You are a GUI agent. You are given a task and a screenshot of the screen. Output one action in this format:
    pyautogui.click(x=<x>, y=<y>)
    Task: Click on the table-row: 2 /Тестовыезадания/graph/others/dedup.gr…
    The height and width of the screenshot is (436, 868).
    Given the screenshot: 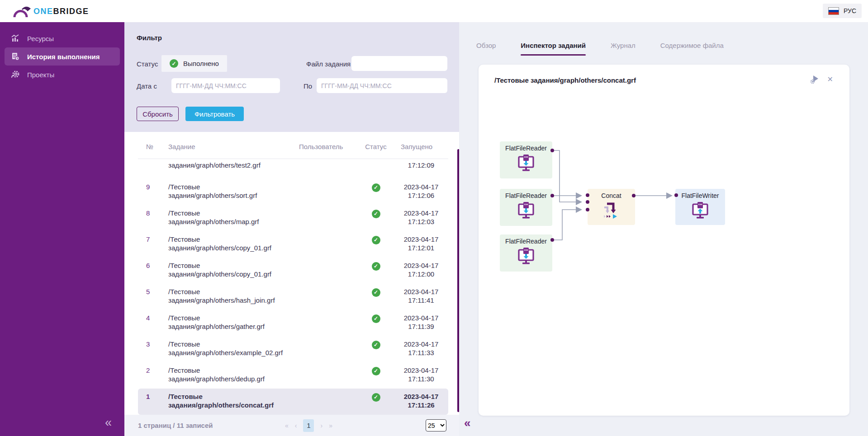 What is the action you would take?
    pyautogui.click(x=293, y=375)
    